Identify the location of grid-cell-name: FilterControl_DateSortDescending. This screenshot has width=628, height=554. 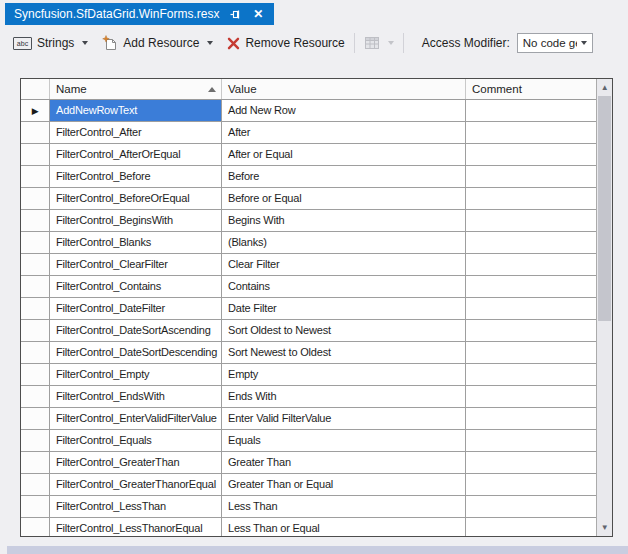
(136, 352).